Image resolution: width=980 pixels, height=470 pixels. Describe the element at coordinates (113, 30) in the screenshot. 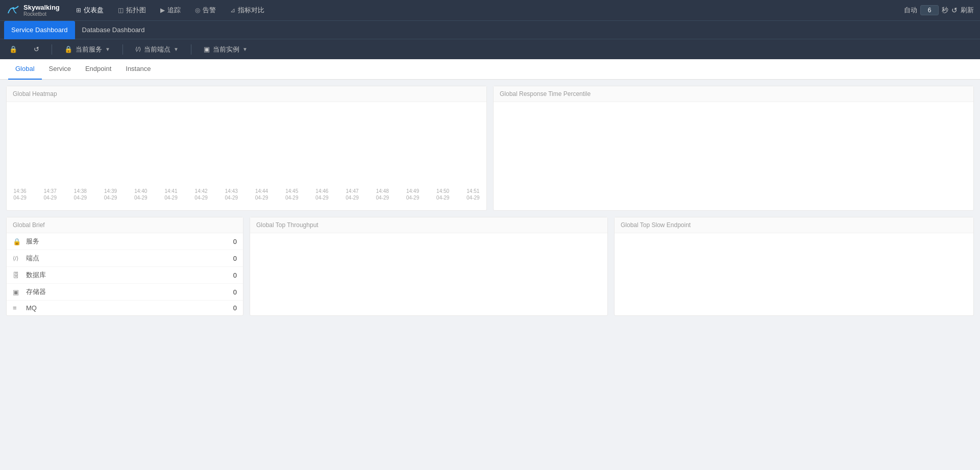

I see `tab-database-dashboard: Database Dashboard` at that location.